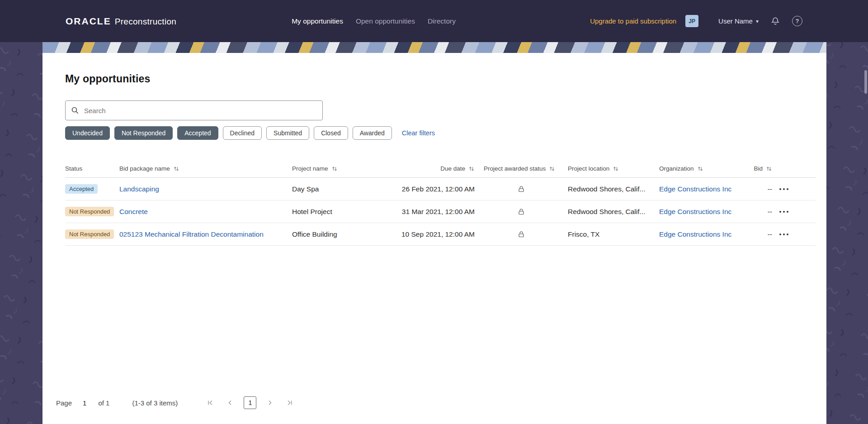 The height and width of the screenshot is (424, 868). What do you see at coordinates (288, 133) in the screenshot?
I see `filter-chip-submitted: Submitted` at bounding box center [288, 133].